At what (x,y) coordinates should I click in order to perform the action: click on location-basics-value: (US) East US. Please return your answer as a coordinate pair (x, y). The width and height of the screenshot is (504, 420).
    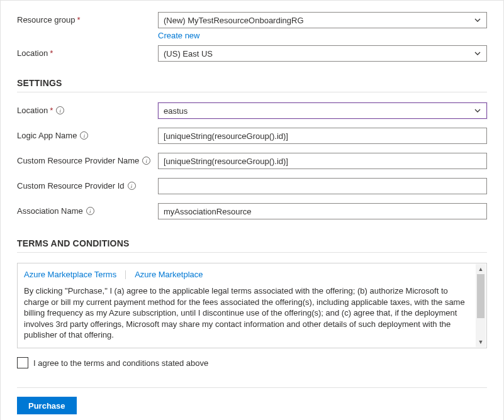
    Looking at the image, I should click on (188, 54).